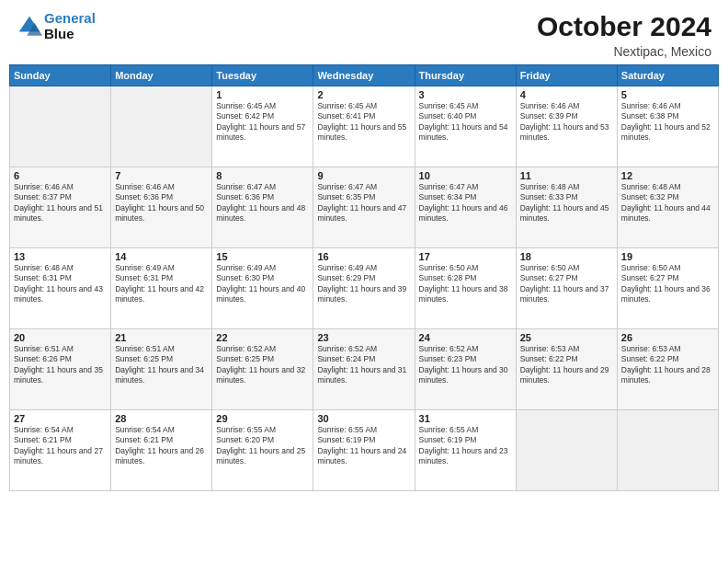 The height and width of the screenshot is (563, 728). I want to click on cell-info: Sunrise: 6:45 AM Sunset: 6:41 PM Dayligh…, so click(364, 122).